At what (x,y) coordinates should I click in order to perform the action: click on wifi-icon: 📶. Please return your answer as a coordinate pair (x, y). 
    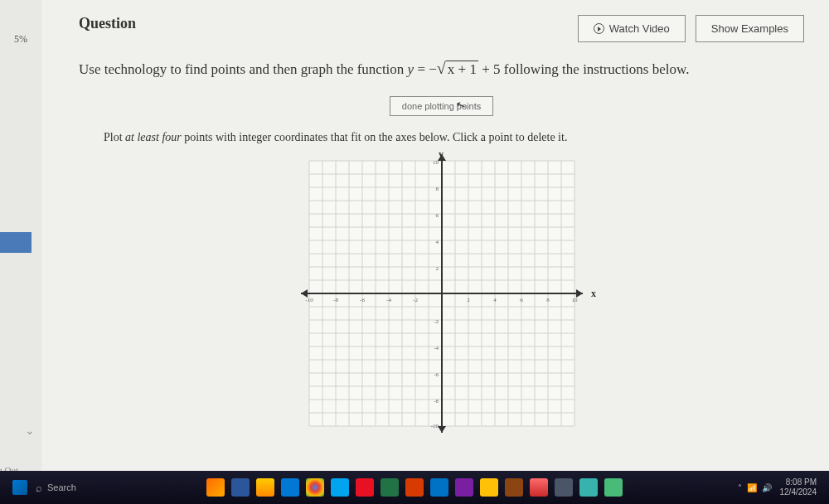
    Looking at the image, I should click on (752, 487).